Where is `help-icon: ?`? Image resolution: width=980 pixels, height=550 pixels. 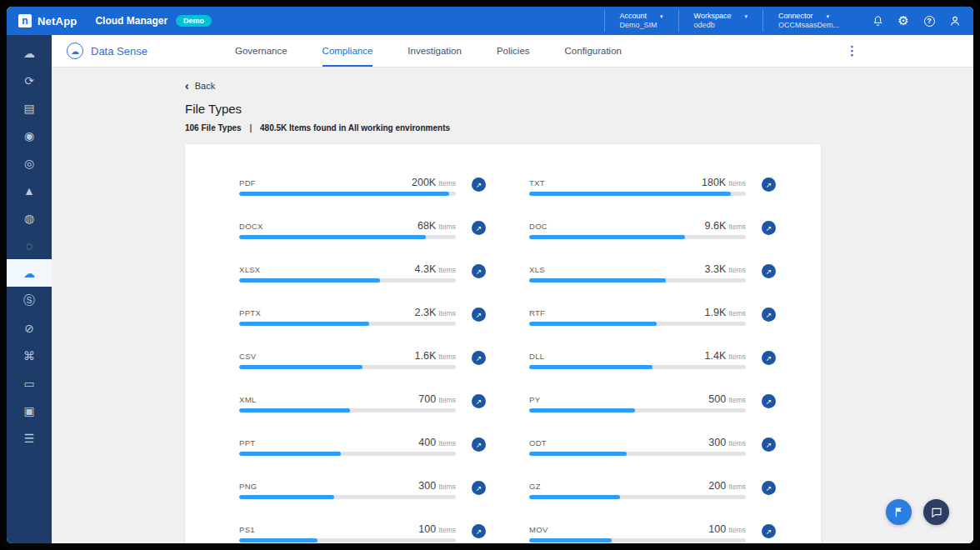 help-icon: ? is located at coordinates (929, 21).